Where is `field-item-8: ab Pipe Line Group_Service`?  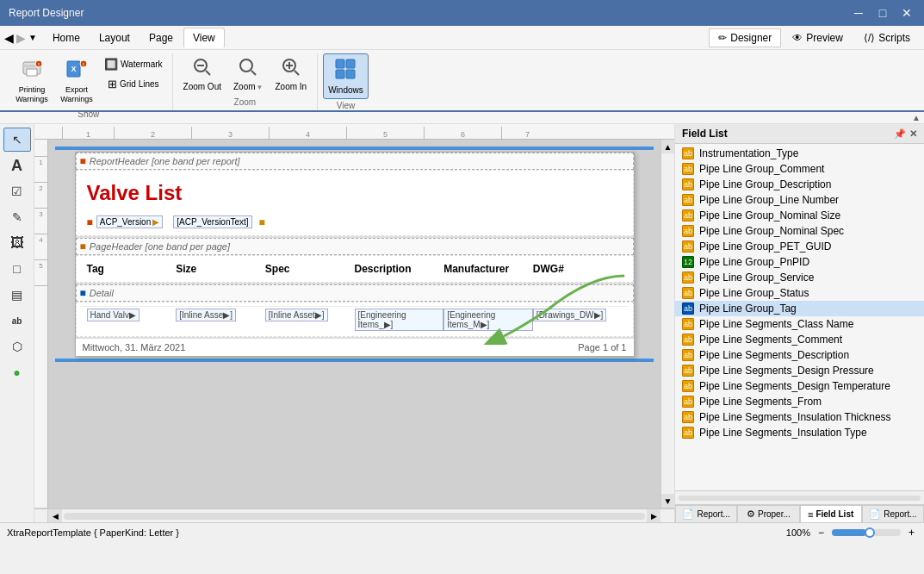
field-item-8: ab Pipe Line Group_Service is located at coordinates (799, 278).